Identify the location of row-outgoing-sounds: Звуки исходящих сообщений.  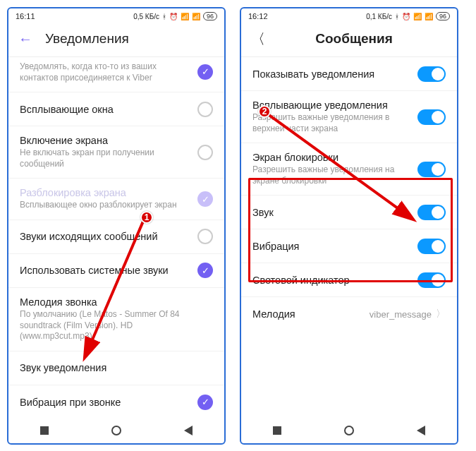
(116, 237).